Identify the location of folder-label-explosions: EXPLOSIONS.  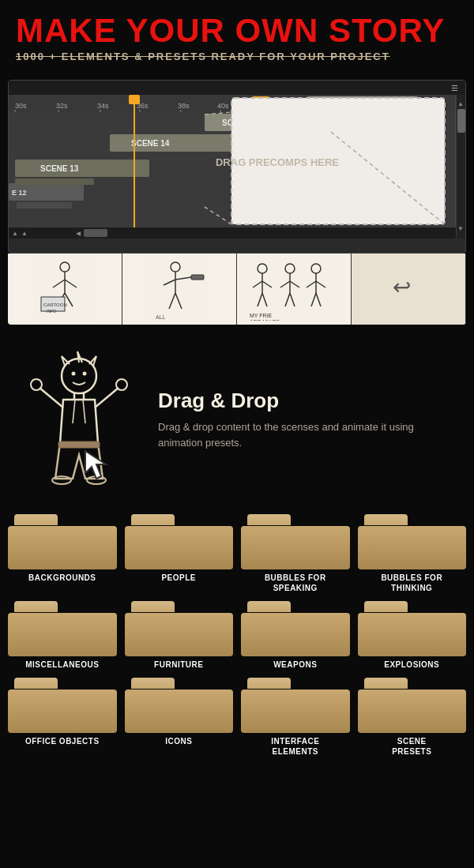
(412, 665).